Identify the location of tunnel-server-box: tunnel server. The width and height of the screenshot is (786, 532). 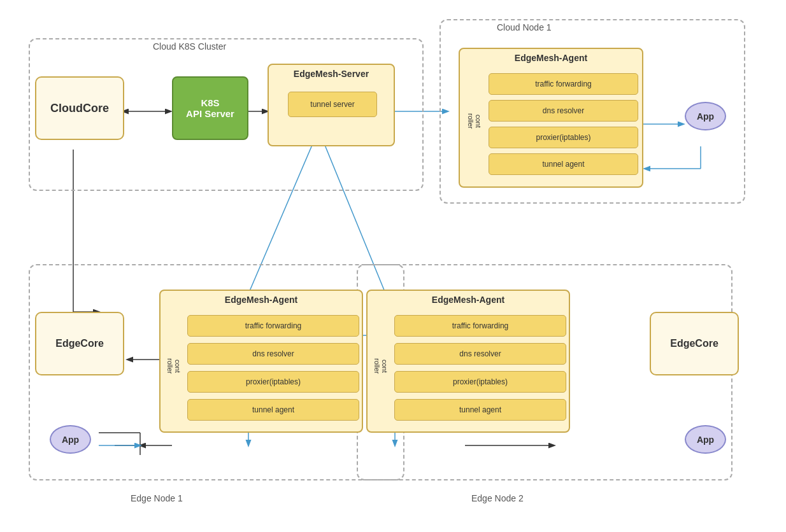
(332, 104).